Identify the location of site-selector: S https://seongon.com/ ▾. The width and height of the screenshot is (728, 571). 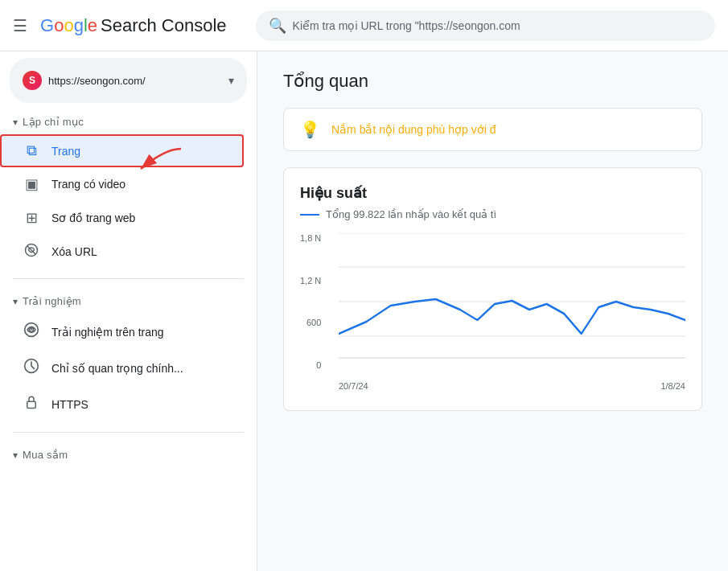
(129, 80).